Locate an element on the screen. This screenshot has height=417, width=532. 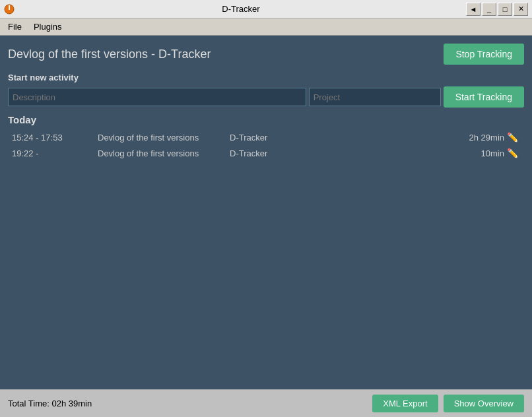
activity-description-1: Devlog of the first versions is located at coordinates (164, 137).